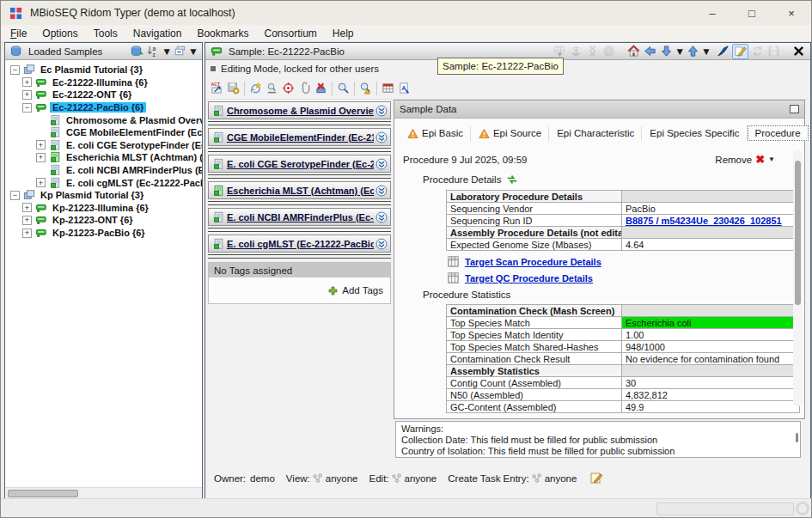  What do you see at coordinates (103, 220) in the screenshot?
I see `tree-item: +Kp-21223-ONT {6}` at bounding box center [103, 220].